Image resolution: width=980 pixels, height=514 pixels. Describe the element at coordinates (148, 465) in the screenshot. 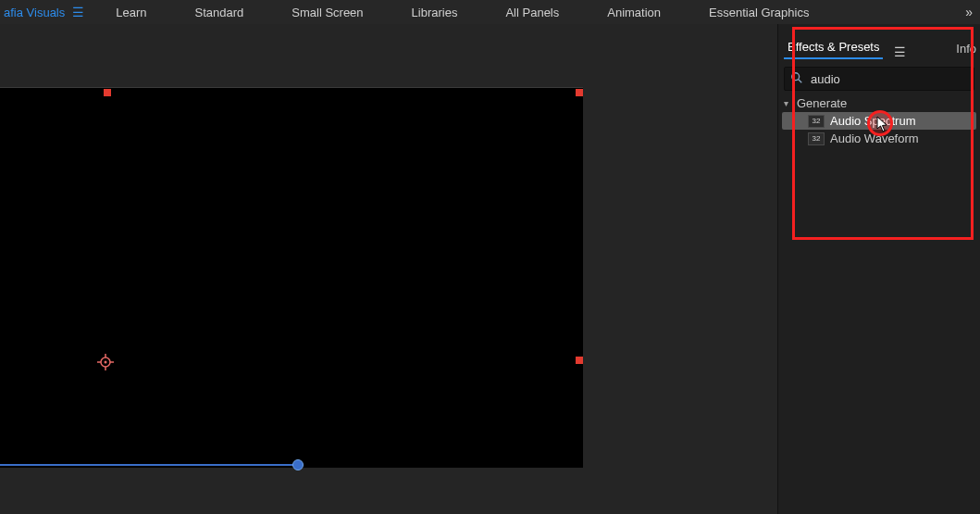

I see `motion-path-line` at that location.